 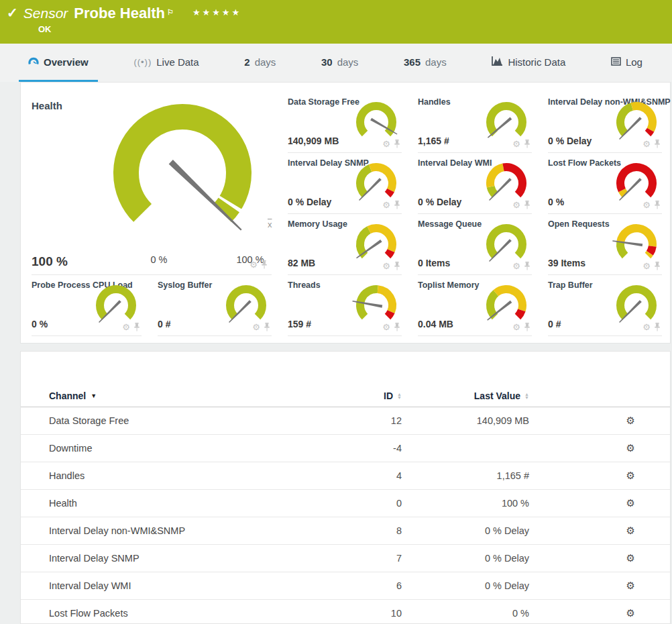 What do you see at coordinates (345, 586) in the screenshot?
I see `table-row-interval-delay-wmi: Interval Delay WMI60 % Delay⚙` at bounding box center [345, 586].